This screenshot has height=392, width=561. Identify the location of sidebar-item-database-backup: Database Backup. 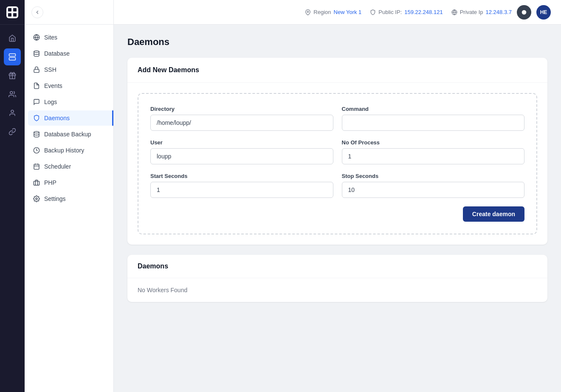
(69, 134).